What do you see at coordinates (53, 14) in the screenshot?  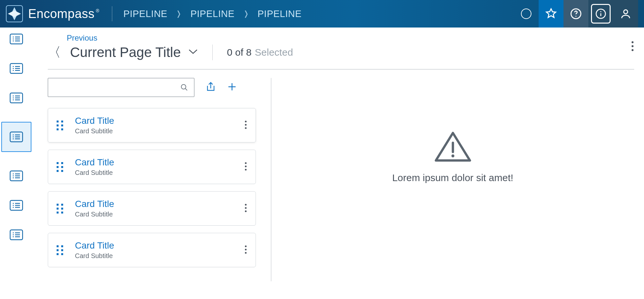 I see `product-logo: Encompass ®` at bounding box center [53, 14].